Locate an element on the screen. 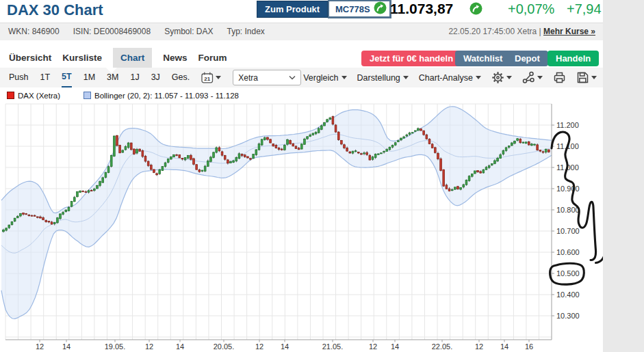 This screenshot has width=644, height=352. svg-text: 10.900 is located at coordinates (568, 189).